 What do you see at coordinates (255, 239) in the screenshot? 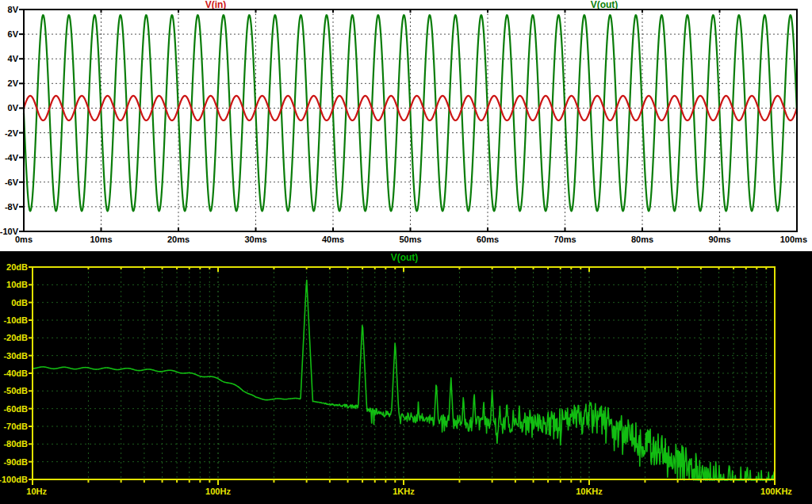
I see `time-x-tick-label: 30ms` at bounding box center [255, 239].